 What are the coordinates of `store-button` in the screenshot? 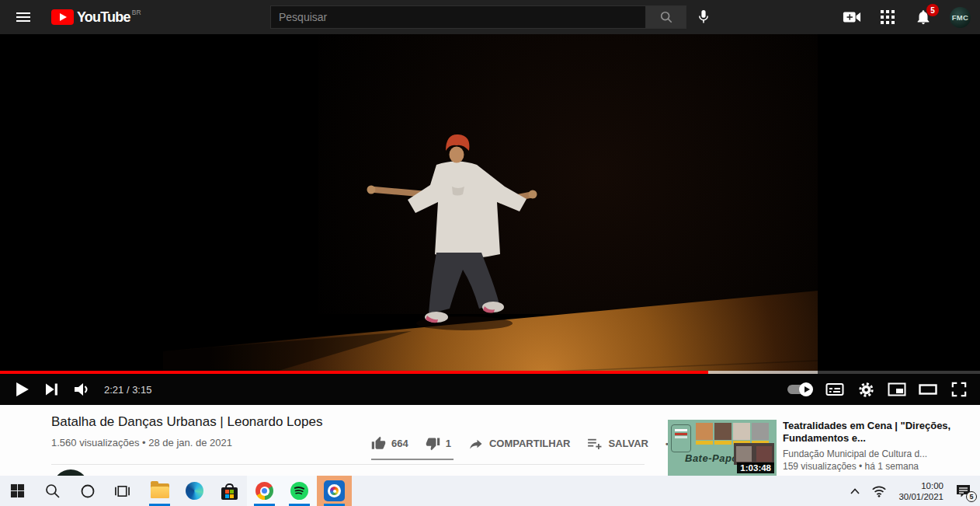 It's located at (230, 491).